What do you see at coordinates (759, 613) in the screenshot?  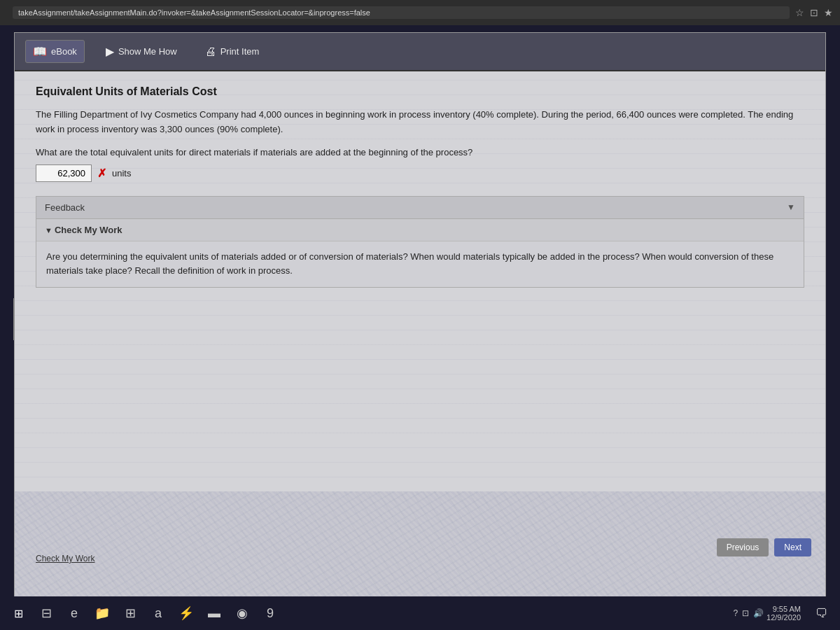 I see `audio-tray-icon: 🔊` at bounding box center [759, 613].